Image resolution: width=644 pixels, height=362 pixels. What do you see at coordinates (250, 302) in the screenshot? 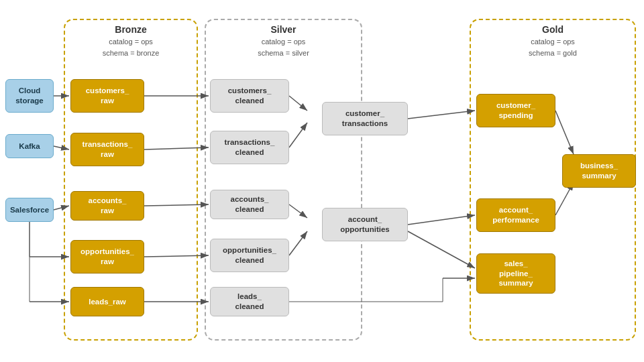
I see `leads-cleaned-node: leads_cleaned` at bounding box center [250, 302].